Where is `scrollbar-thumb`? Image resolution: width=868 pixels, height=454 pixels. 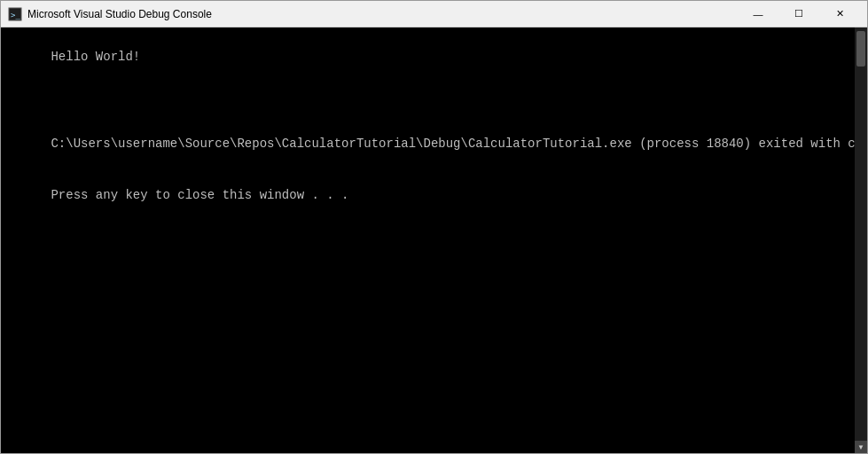 scrollbar-thumb is located at coordinates (861, 49).